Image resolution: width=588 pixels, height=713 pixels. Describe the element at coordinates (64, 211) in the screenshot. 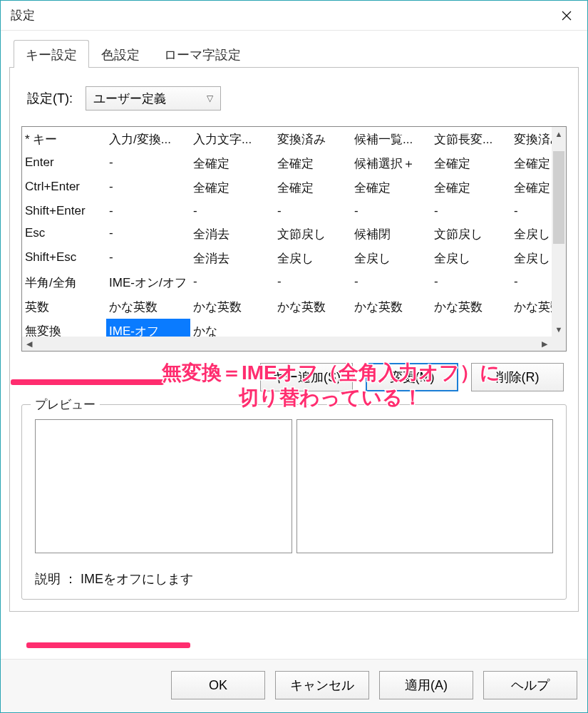

I see `table-cell: Shift+Enter` at that location.